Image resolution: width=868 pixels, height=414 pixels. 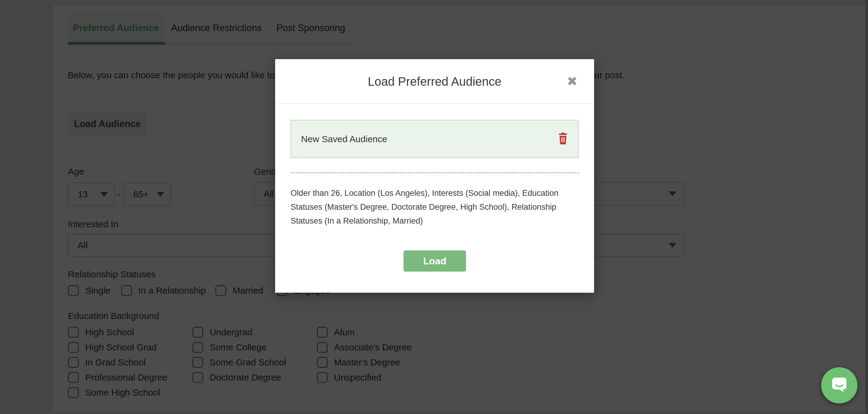 I want to click on dashed-divider, so click(x=435, y=173).